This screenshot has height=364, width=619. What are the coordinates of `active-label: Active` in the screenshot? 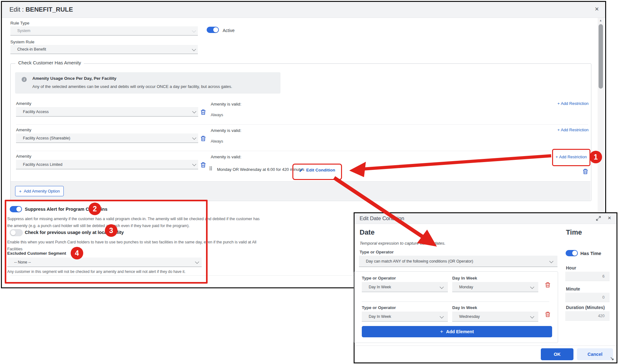 It's located at (229, 30).